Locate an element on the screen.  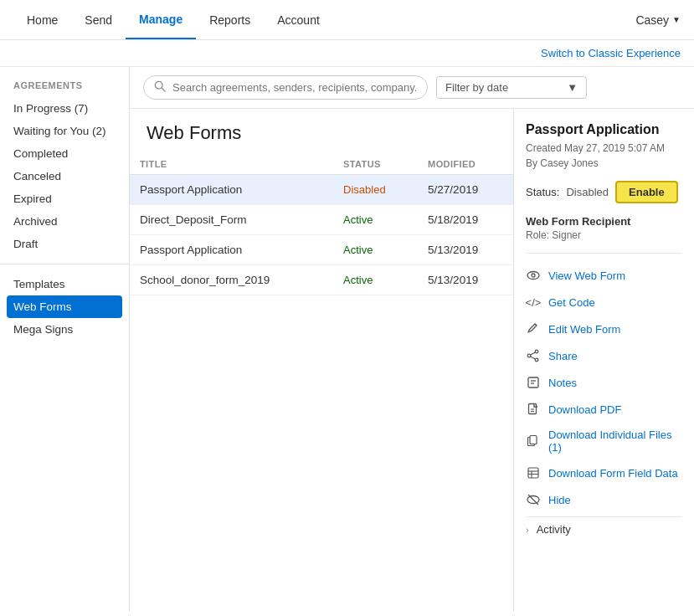
action-label: View Web Form is located at coordinates (587, 276).